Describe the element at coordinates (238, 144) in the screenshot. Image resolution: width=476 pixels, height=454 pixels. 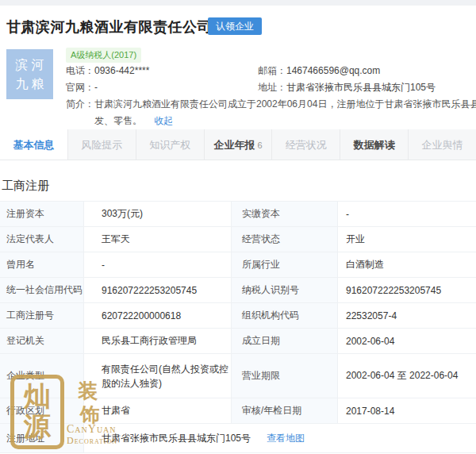
I see `tab-bar: 基本信息 风险提示 知识产权 企业年报6 经营状况 数据解读 企业舆情` at that location.